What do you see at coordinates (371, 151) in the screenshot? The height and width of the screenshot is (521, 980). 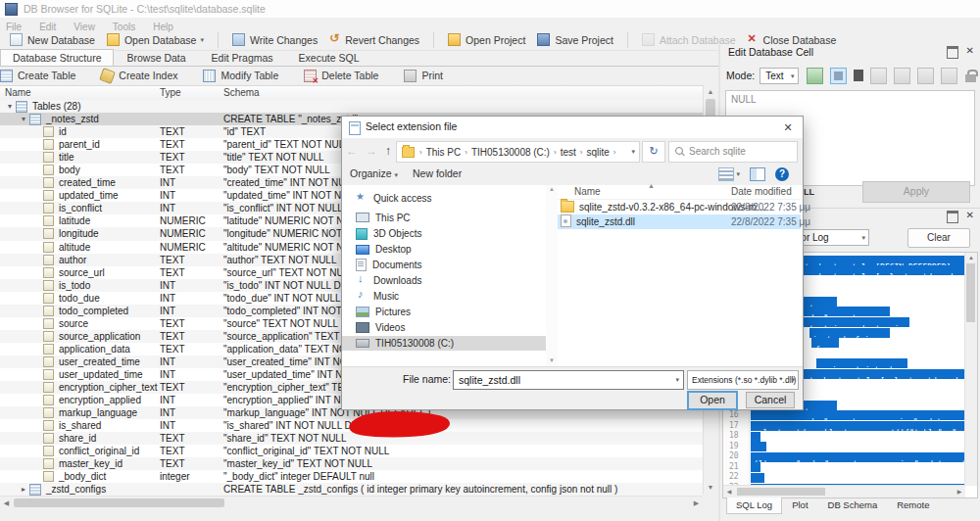 I see `forward-icon: →` at bounding box center [371, 151].